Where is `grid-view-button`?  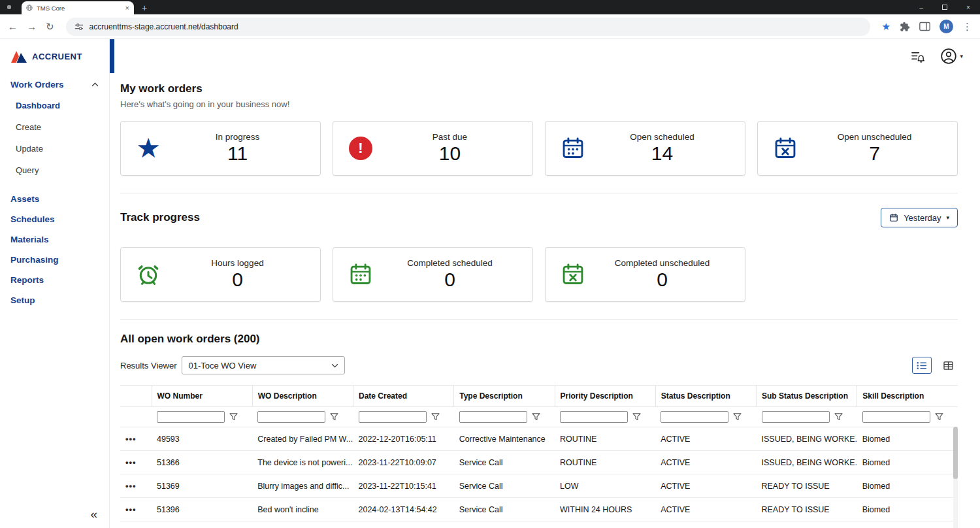 grid-view-button is located at coordinates (948, 365).